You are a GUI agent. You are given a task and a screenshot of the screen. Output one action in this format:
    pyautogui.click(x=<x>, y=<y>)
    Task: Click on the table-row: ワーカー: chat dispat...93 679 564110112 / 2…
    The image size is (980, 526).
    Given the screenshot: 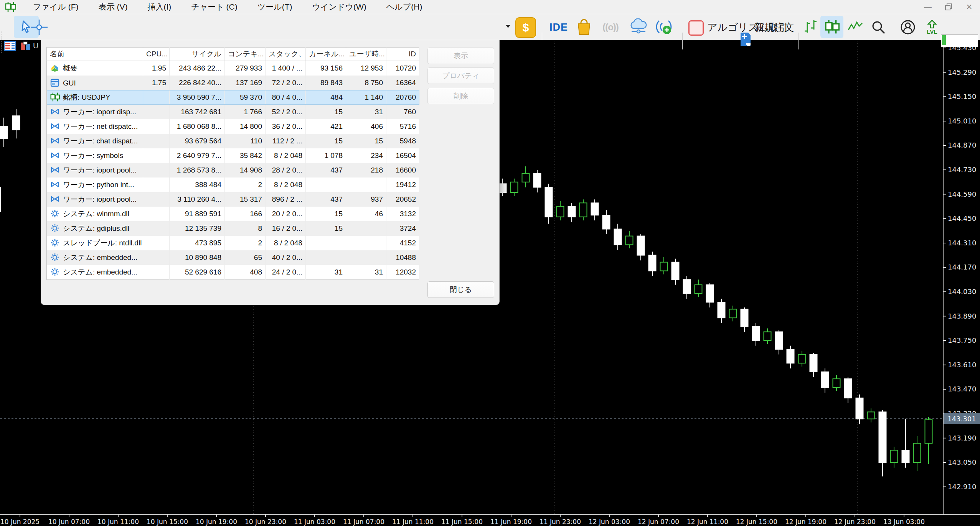 What is the action you would take?
    pyautogui.click(x=233, y=141)
    